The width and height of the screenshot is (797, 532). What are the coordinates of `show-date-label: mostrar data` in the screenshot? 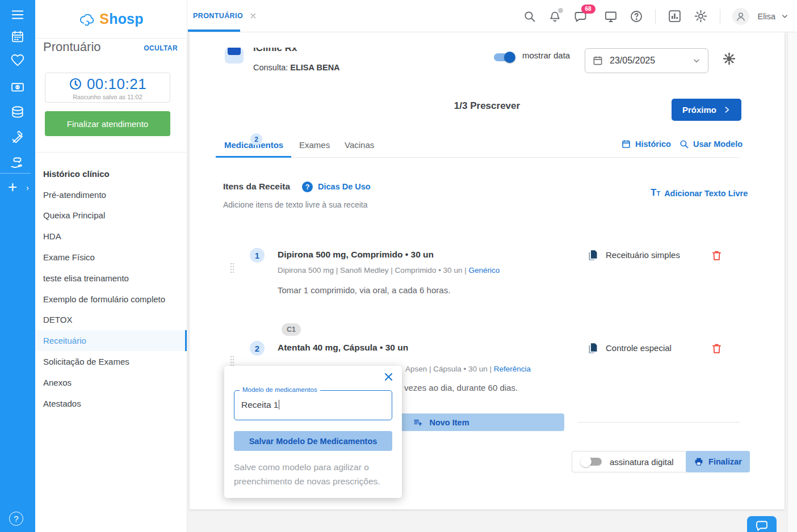 It's located at (546, 56).